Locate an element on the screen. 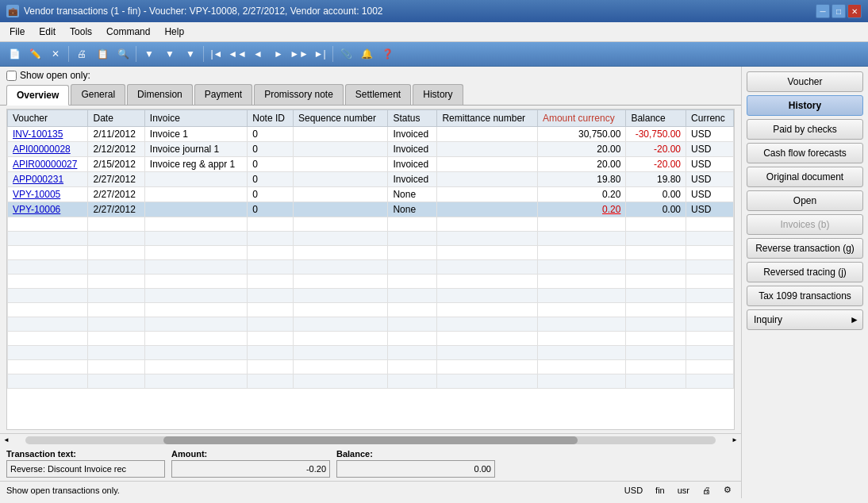  close-button: ✕ is located at coordinates (855, 11).